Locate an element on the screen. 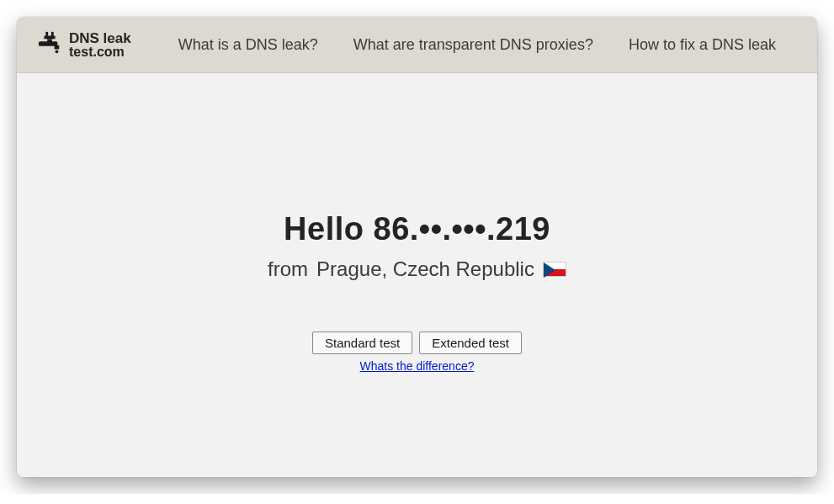  test-buttons: Standard test Extended test is located at coordinates (417, 343).